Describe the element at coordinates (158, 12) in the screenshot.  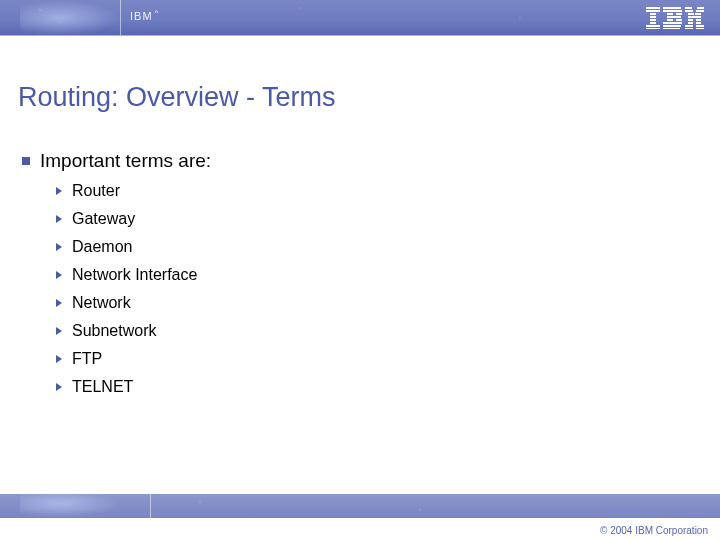
I see `caret-icon: ^` at that location.